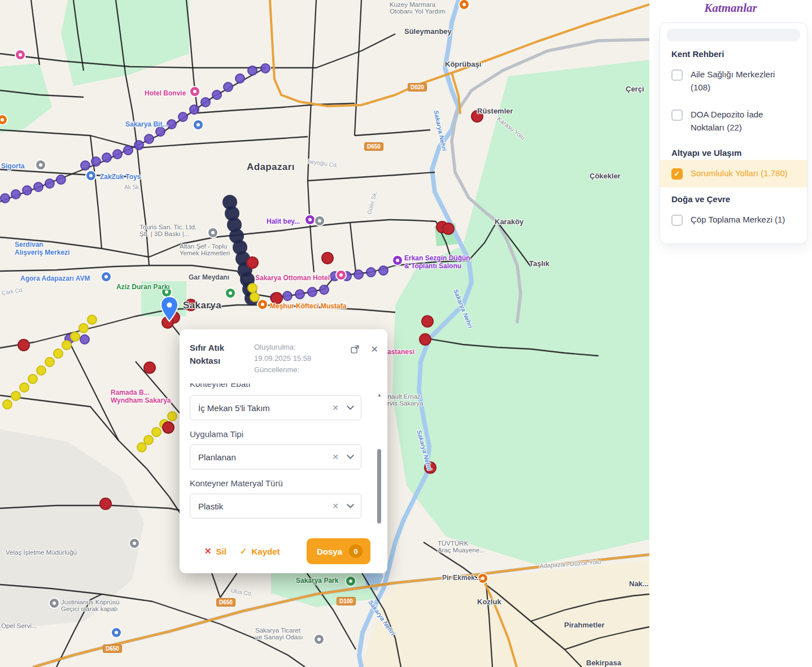 Image resolution: width=812 pixels, height=667 pixels. What do you see at coordinates (211, 506) in the screenshot?
I see `select-value: Plastik` at bounding box center [211, 506].